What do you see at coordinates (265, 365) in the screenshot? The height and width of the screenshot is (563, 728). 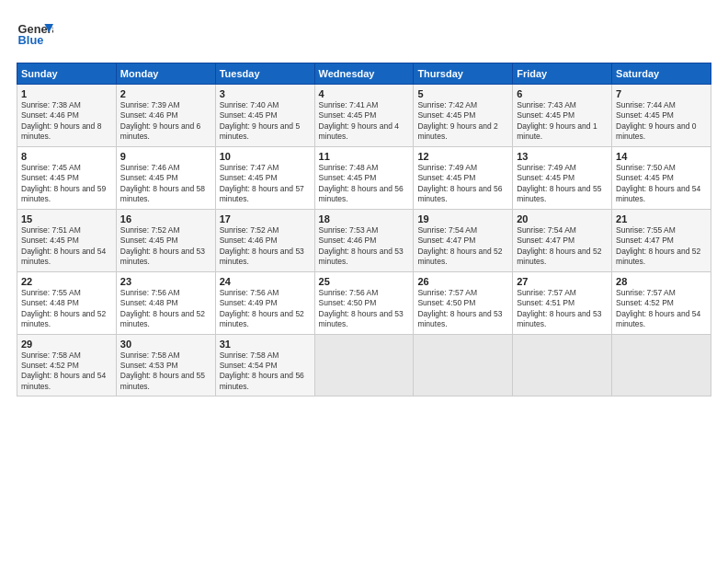 I see `calendar-cell: 31Sunrise: 7:58 AMSunset: 4:54 PMDayligh…` at bounding box center [265, 365].